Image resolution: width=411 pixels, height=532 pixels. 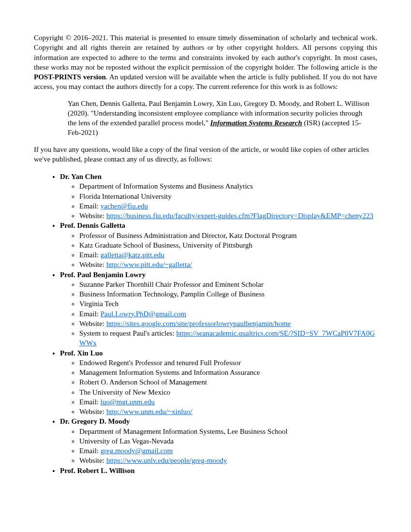 I want to click on detail-text: Katz Graduate School of Business, Univer…, so click(x=166, y=245).